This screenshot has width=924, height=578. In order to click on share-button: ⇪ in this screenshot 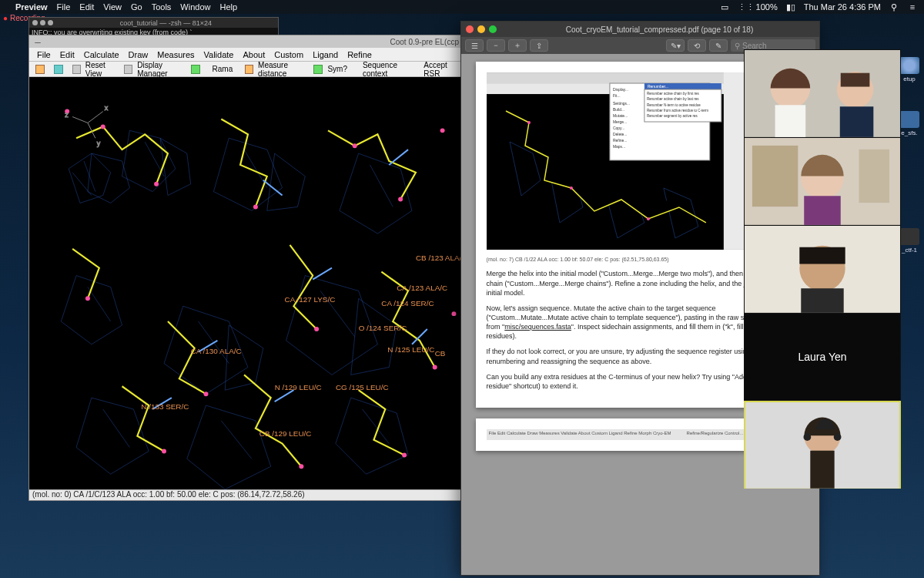, I will do `click(539, 45)`.